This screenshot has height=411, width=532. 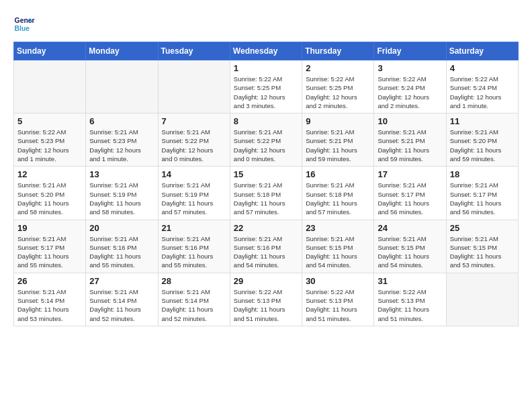 What do you see at coordinates (338, 121) in the screenshot?
I see `day-number: 9` at bounding box center [338, 121].